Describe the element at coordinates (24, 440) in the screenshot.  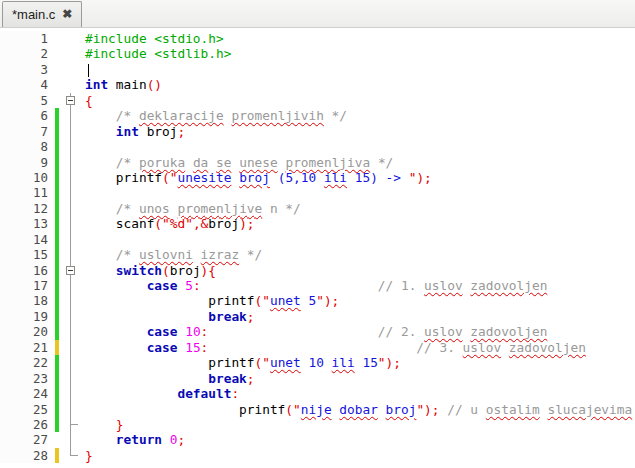
I see `line-number: 27` at that location.